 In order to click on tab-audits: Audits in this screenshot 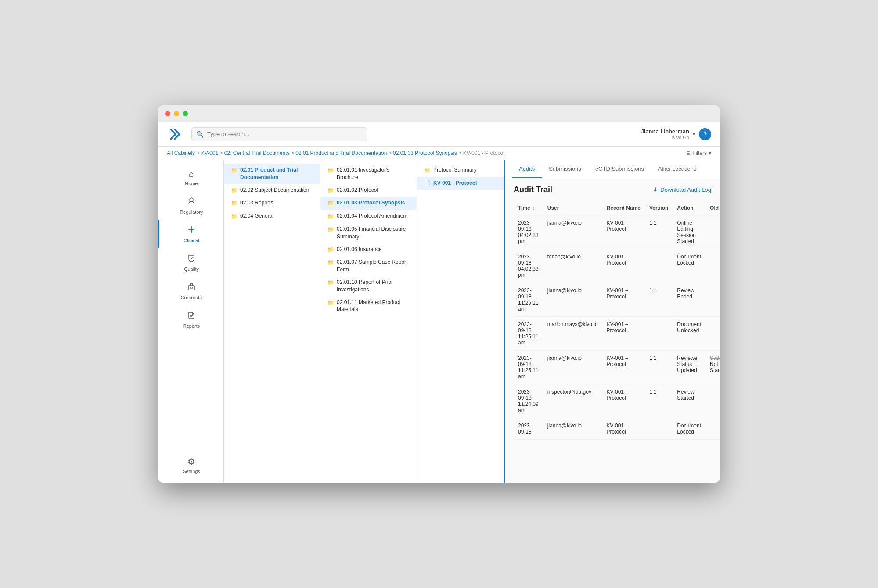, I will do `click(527, 169)`.